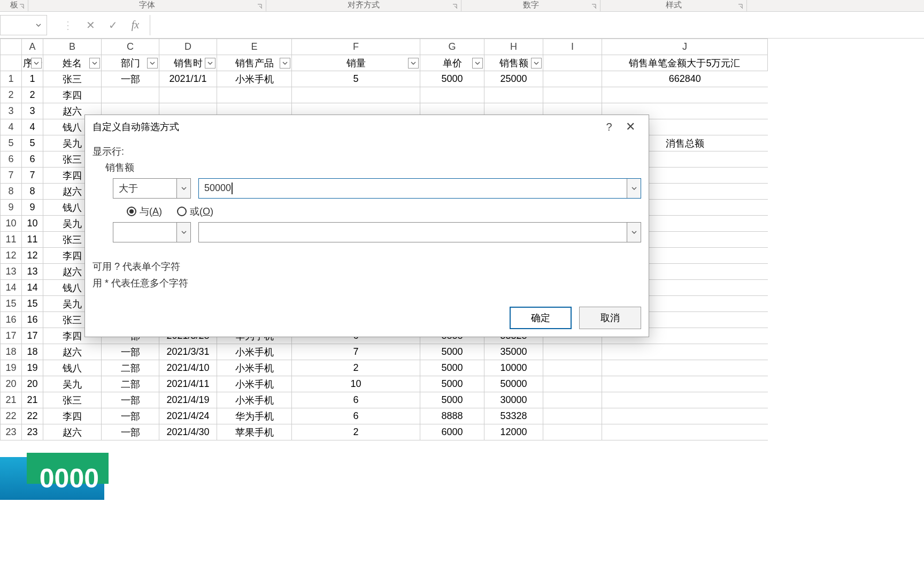 The image size is (924, 578). What do you see at coordinates (33, 336) in the screenshot?
I see `cell: 17` at bounding box center [33, 336].